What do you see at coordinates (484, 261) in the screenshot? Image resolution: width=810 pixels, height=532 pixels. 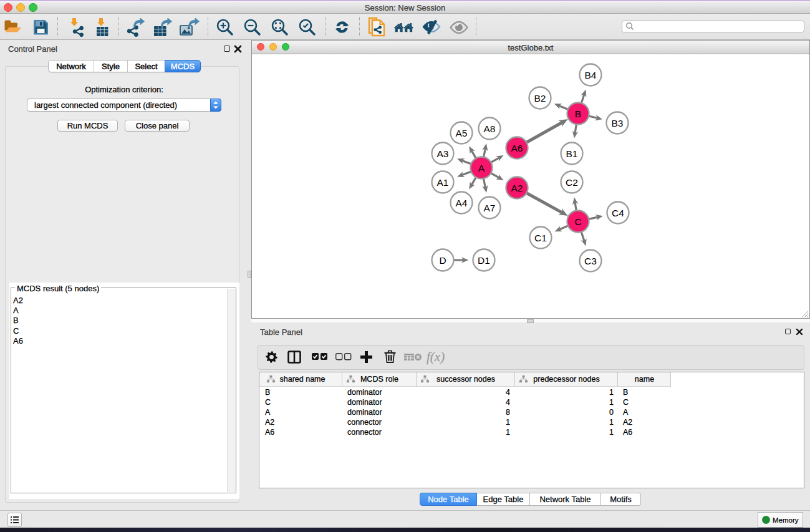 I see `svg-text: D1` at bounding box center [484, 261].